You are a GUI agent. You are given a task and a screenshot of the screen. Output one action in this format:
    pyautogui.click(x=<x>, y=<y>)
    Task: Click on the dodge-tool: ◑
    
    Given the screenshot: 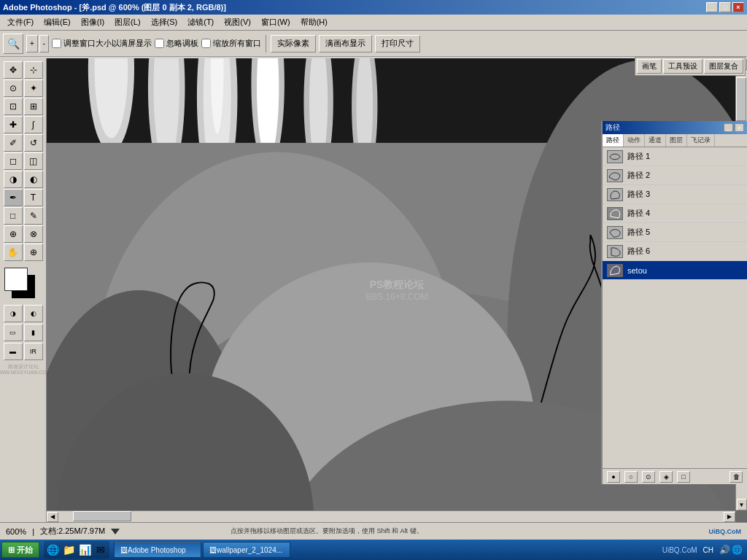 What is the action you would take?
    pyautogui.click(x=13, y=179)
    